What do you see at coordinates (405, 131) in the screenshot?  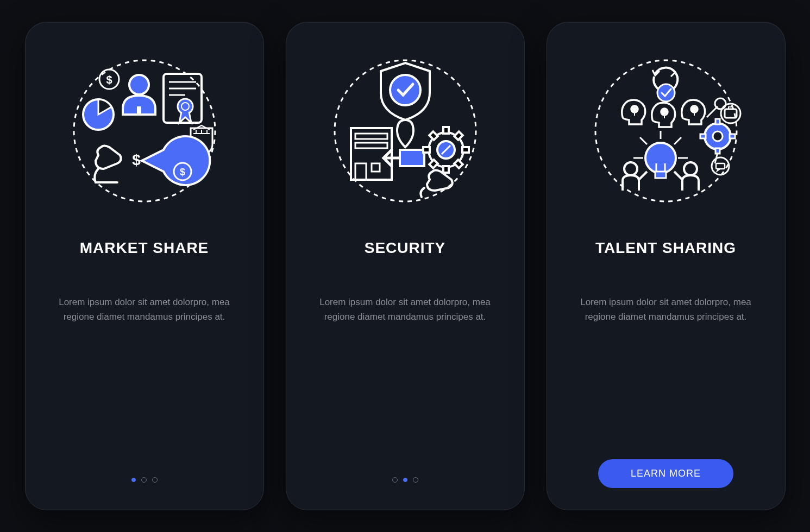 I see `security-icon` at bounding box center [405, 131].